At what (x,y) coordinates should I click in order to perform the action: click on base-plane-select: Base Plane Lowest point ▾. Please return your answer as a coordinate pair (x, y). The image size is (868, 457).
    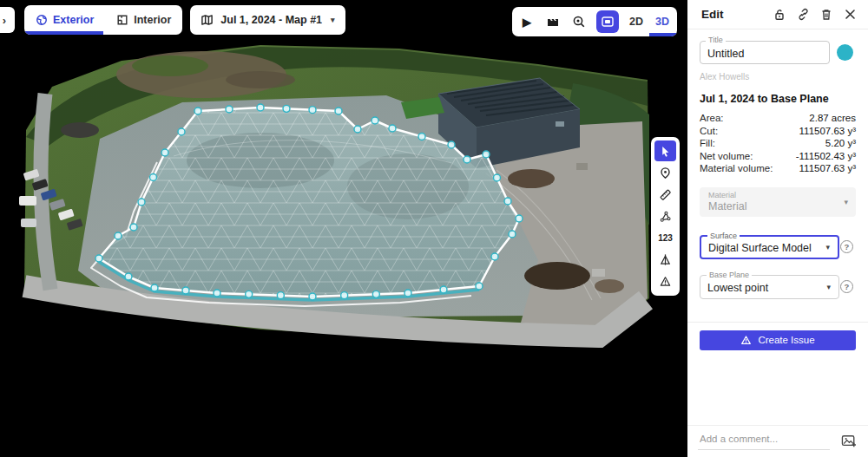
    Looking at the image, I should click on (769, 287).